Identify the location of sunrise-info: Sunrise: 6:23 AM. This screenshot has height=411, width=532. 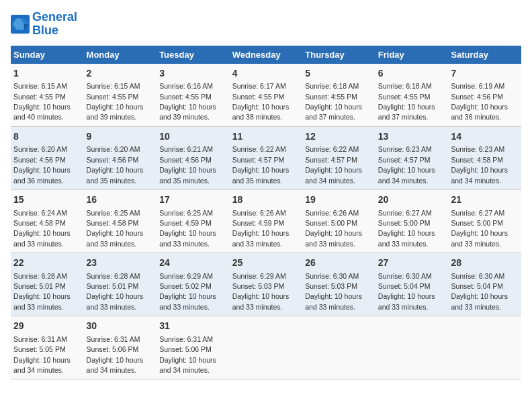
(405, 149).